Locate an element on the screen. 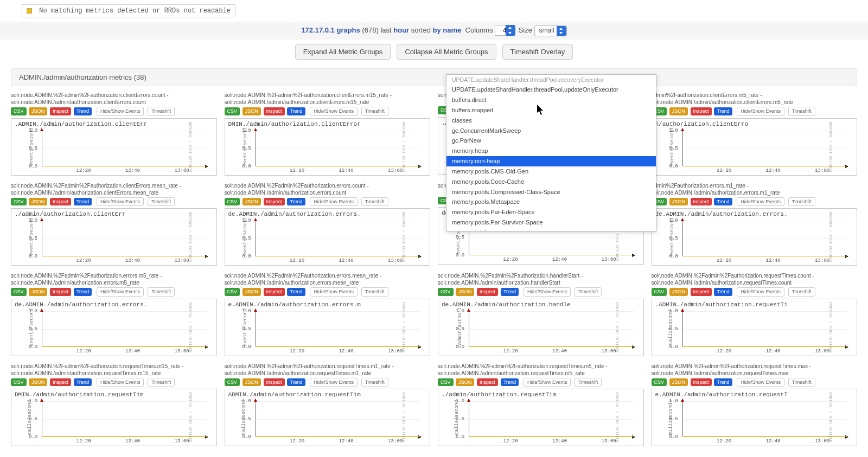 Image resolution: width=868 pixels, height=457 pixels. dropdown-option: memory.non-heap is located at coordinates (551, 162).